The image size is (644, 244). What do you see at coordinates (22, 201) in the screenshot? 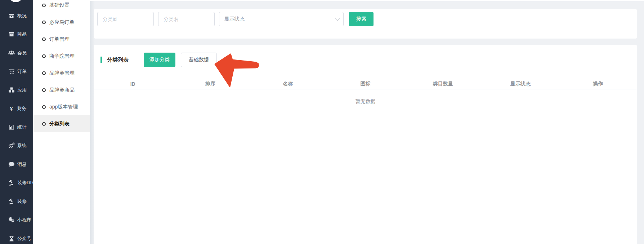
I see `sidebar-item-label: 装修` at bounding box center [22, 201].